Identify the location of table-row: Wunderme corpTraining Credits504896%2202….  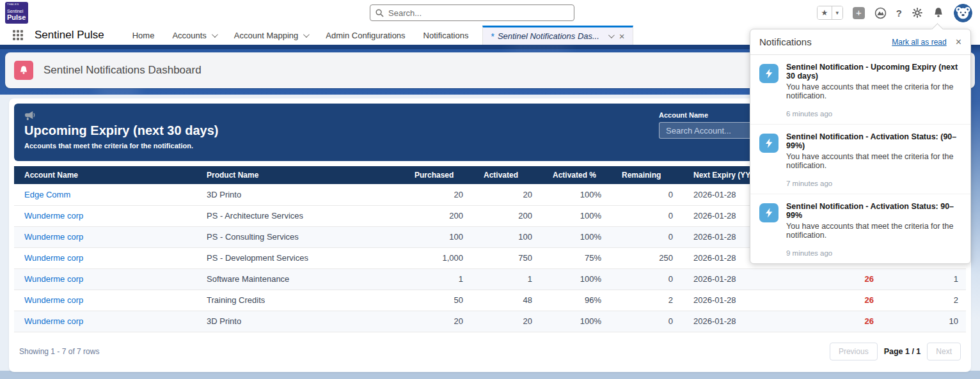
(490, 300).